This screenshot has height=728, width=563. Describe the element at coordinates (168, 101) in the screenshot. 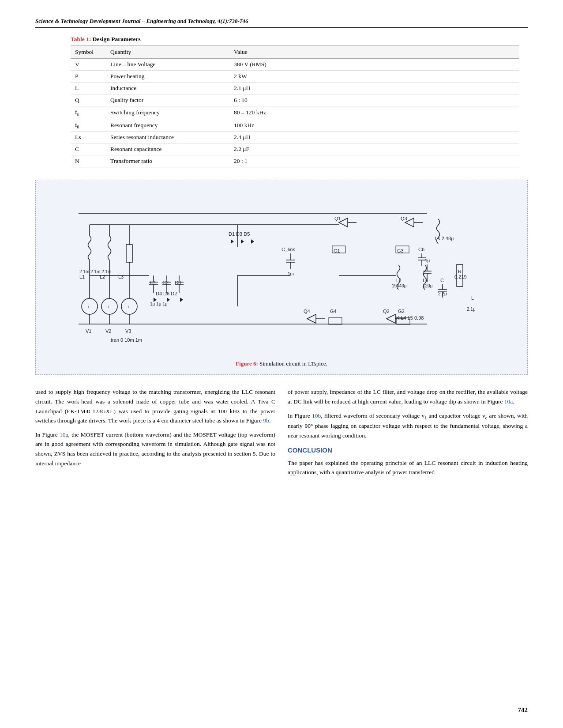

I see `cell-quantity: Quality factor` at that location.